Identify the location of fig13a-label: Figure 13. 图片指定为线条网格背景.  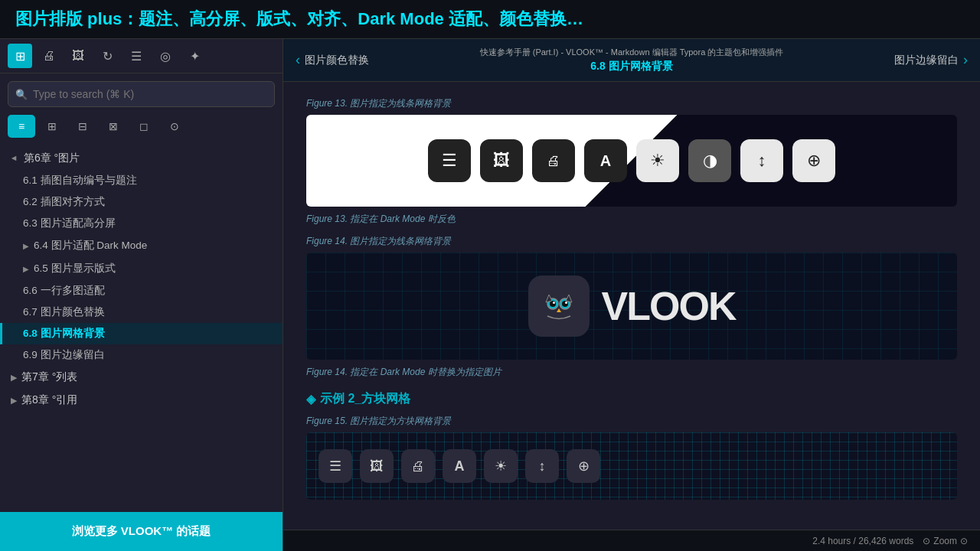
(632, 104).